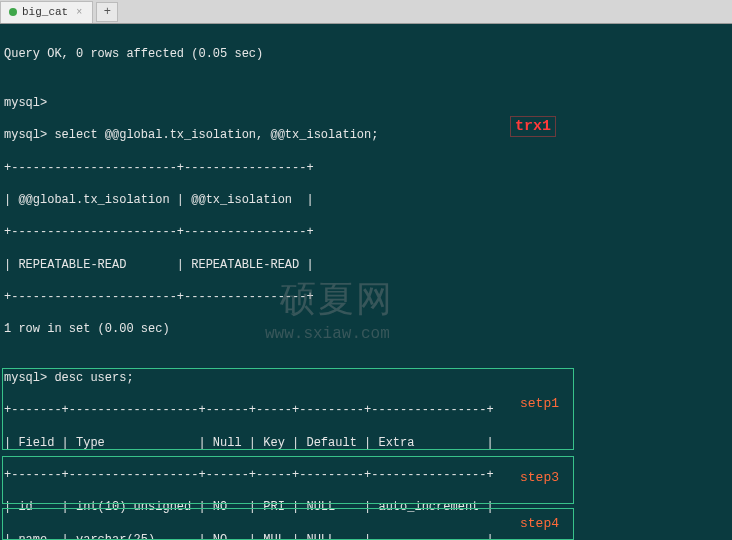  Describe the element at coordinates (45, 12) in the screenshot. I see `tab-title: big_cat` at that location.